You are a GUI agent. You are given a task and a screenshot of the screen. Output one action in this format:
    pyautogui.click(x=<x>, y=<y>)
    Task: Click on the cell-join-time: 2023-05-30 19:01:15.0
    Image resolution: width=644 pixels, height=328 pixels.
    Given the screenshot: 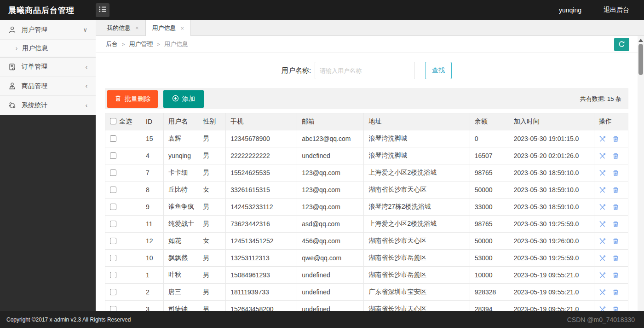 What is the action you would take?
    pyautogui.click(x=551, y=139)
    